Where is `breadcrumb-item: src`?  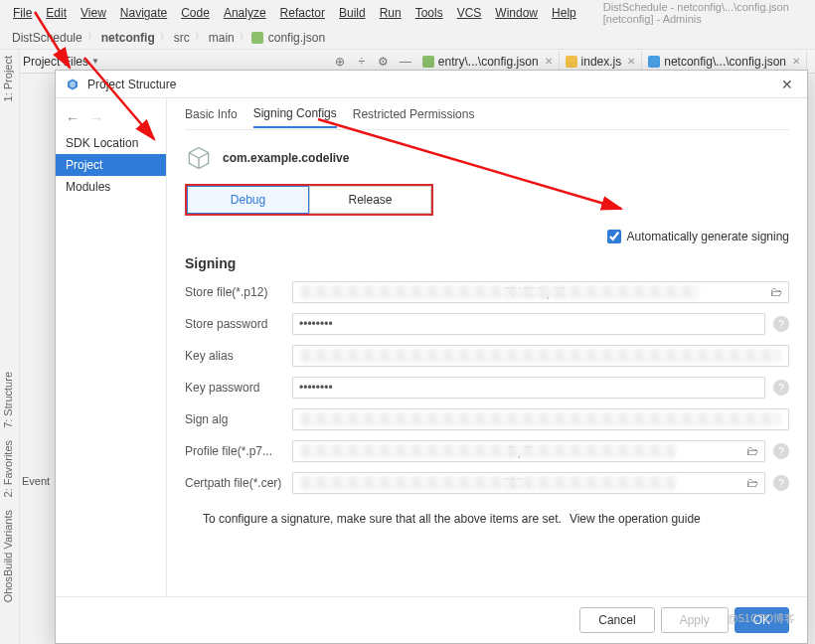 breadcrumb-item: src is located at coordinates (182, 38).